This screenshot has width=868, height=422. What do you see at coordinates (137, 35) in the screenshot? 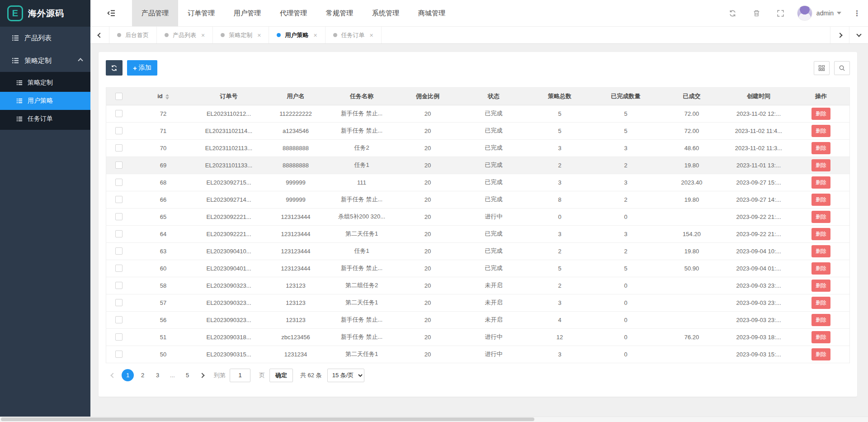
I see `page-tab-label: 后台首页` at bounding box center [137, 35].